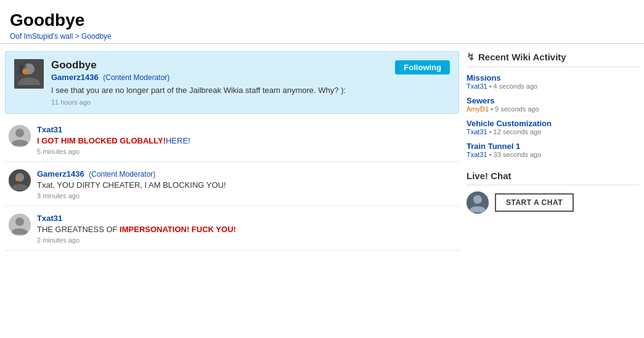 The width and height of the screenshot is (644, 338). Describe the element at coordinates (247, 140) in the screenshot. I see `reply-text-1: I GOT HIM BLOCKED GLOBALLY!HERE!` at that location.